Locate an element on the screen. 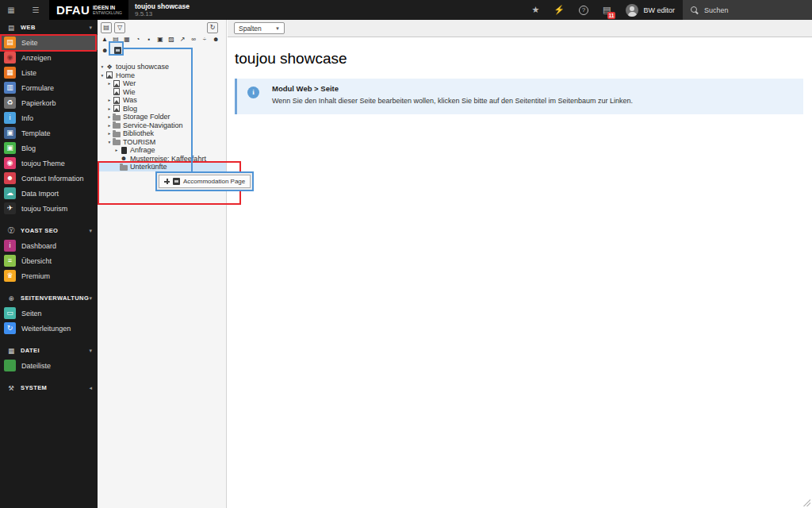  clock-icon: ◔ is located at coordinates (138, 40).